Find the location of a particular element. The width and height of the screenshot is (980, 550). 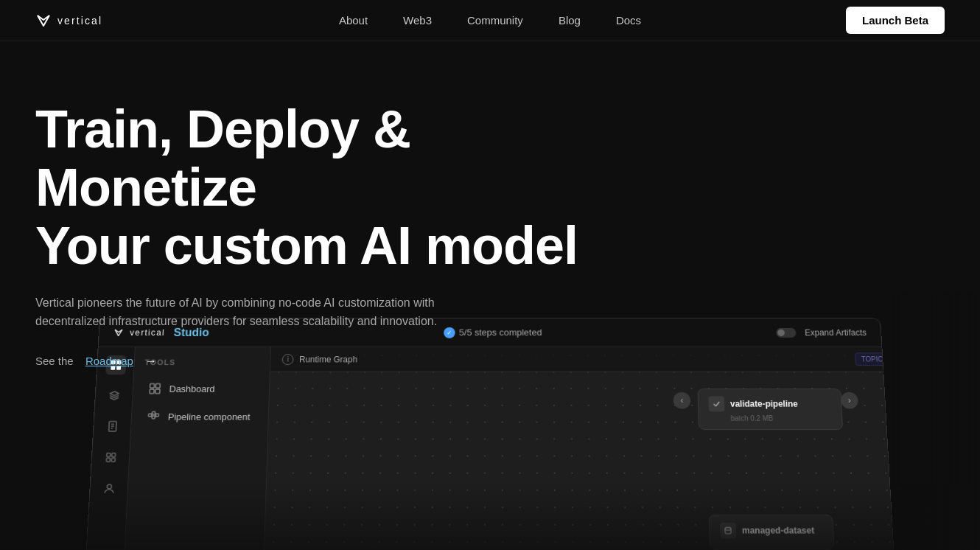

node-validate-sub: batch 0.2 MB is located at coordinates (781, 418).